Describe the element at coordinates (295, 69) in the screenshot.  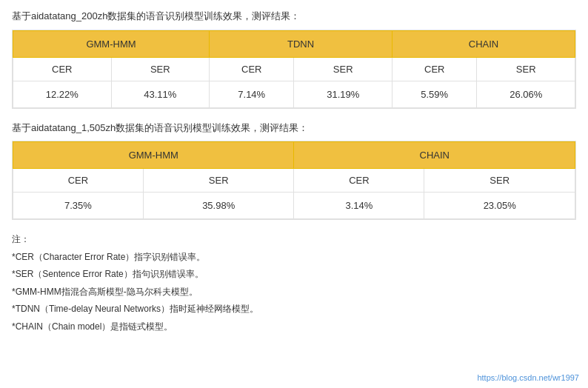
I see `table1-subheader-row: CER SER CER SER CER SER` at that location.